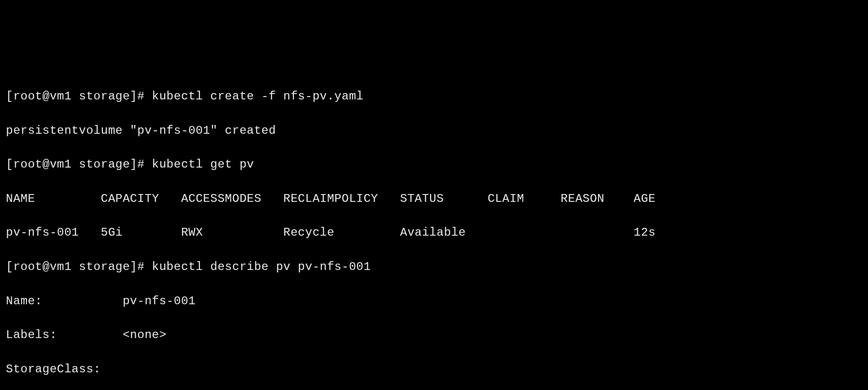 This screenshot has width=868, height=390. Describe the element at coordinates (434, 97) in the screenshot. I see `terminal-line: [root@vm1 storage]# kubectl create -f nf…` at that location.